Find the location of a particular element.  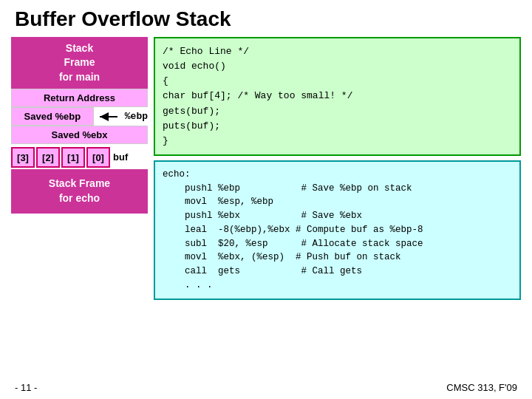

return-address: Return Address is located at coordinates (80, 98).